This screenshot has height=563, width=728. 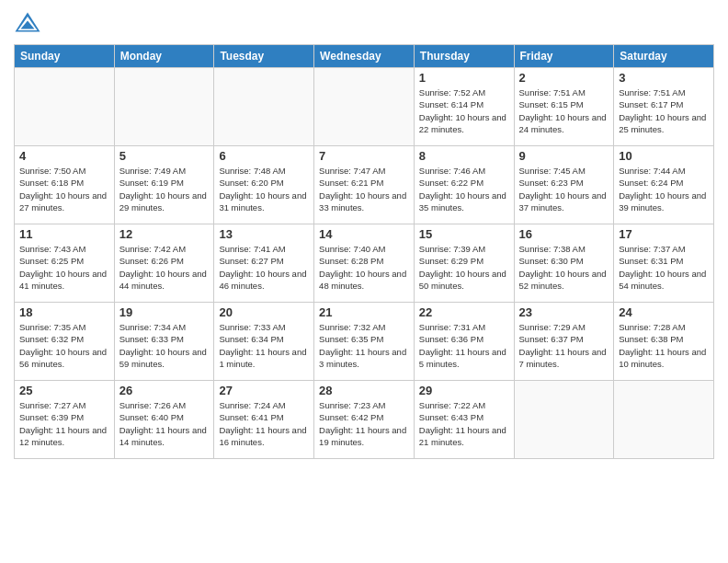 I want to click on logo-icon, so click(x=28, y=23).